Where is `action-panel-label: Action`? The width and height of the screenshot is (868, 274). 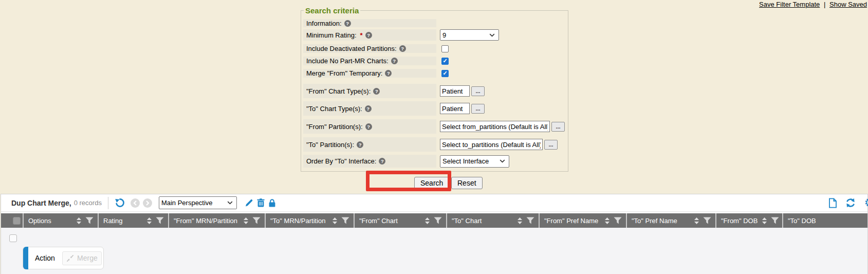 action-panel-label: Action is located at coordinates (45, 258).